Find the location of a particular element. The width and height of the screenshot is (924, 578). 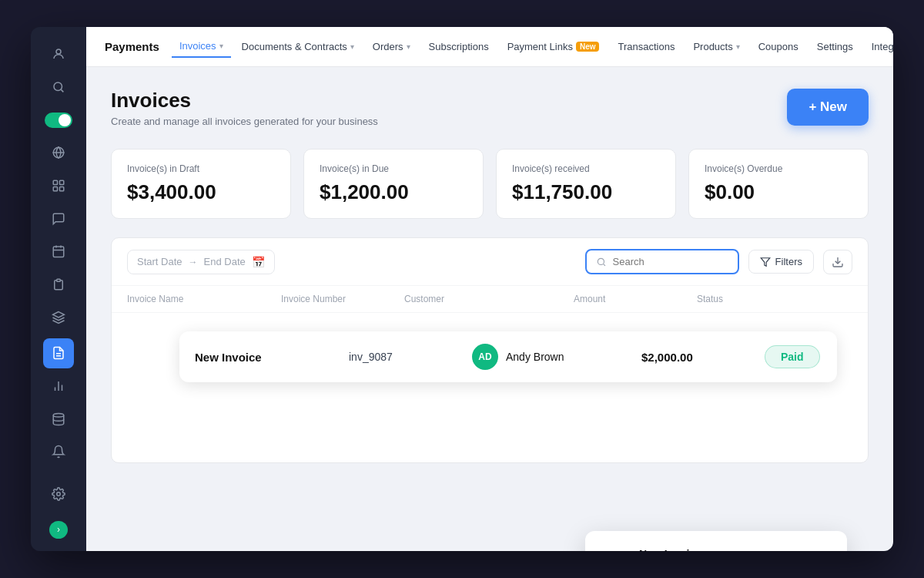

stats-row: Invoice(s) in Draft $3,400.00 Invoice(s)… is located at coordinates (490, 183).